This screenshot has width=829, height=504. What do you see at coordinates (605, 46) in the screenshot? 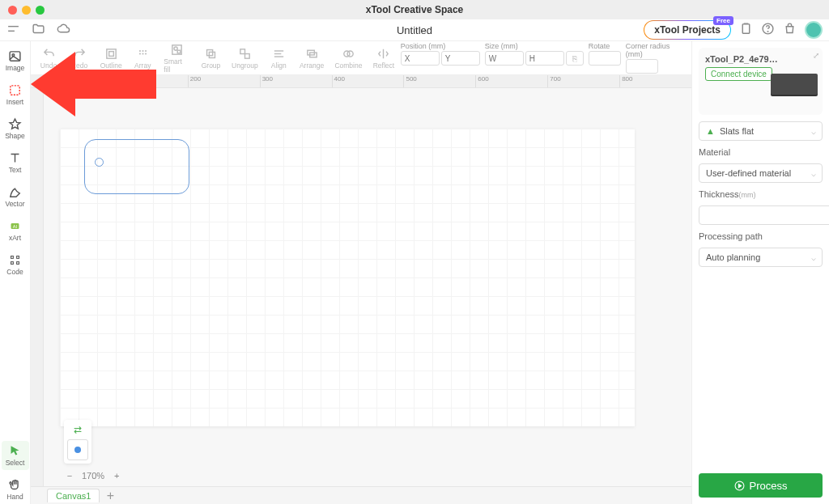
I see `rotate-label: Rotate` at bounding box center [605, 46].